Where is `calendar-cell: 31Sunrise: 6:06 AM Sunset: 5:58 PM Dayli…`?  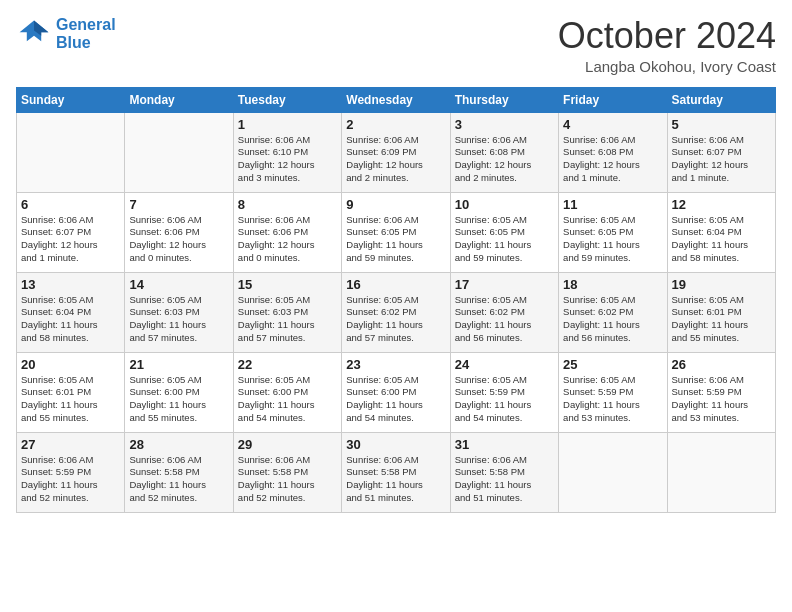 calendar-cell: 31Sunrise: 6:06 AM Sunset: 5:58 PM Dayli… is located at coordinates (504, 472).